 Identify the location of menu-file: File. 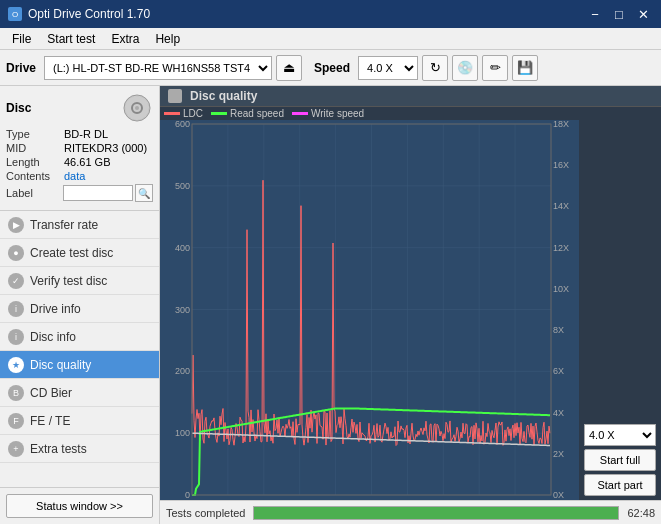
(22, 39).